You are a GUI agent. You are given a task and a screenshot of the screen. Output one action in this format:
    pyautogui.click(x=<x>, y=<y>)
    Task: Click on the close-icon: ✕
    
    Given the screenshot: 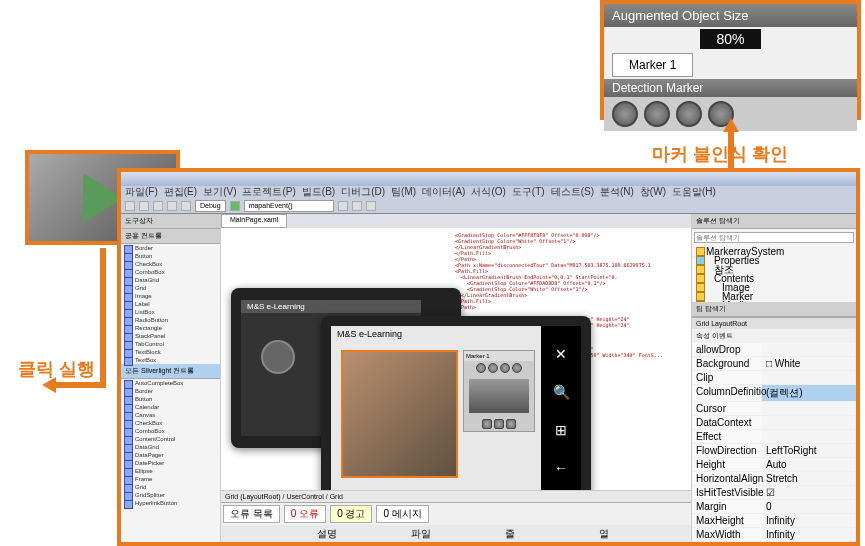 What is the action you would take?
    pyautogui.click(x=561, y=355)
    